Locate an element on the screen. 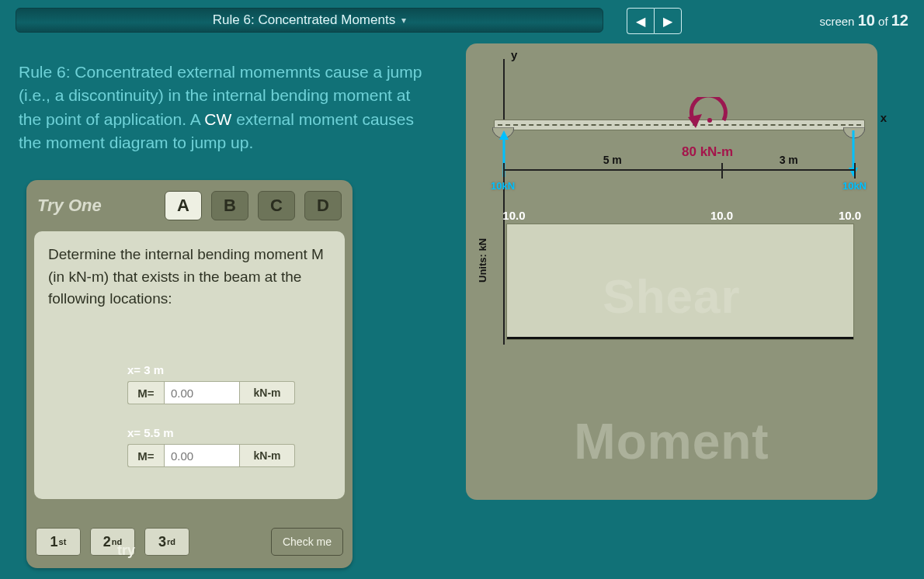 This screenshot has width=924, height=579. moment-value: 80 kN-m is located at coordinates (707, 152).